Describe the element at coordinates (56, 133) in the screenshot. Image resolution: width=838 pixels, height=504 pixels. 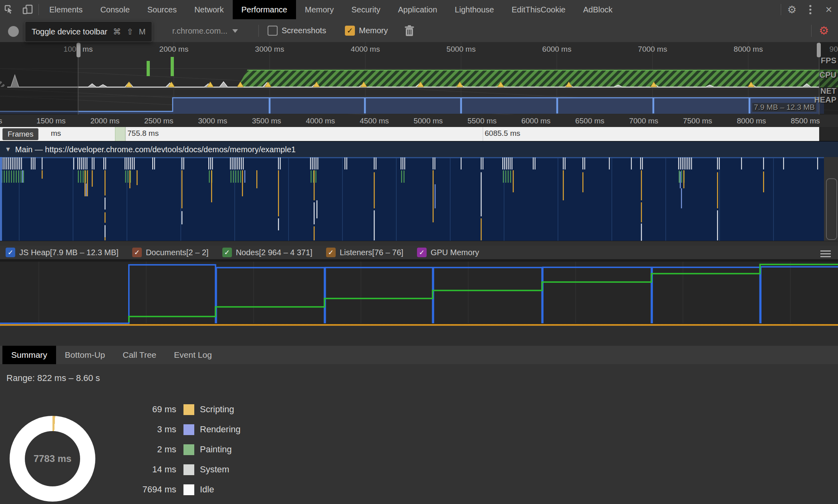
I see `frame-duration-partial: ms` at that location.